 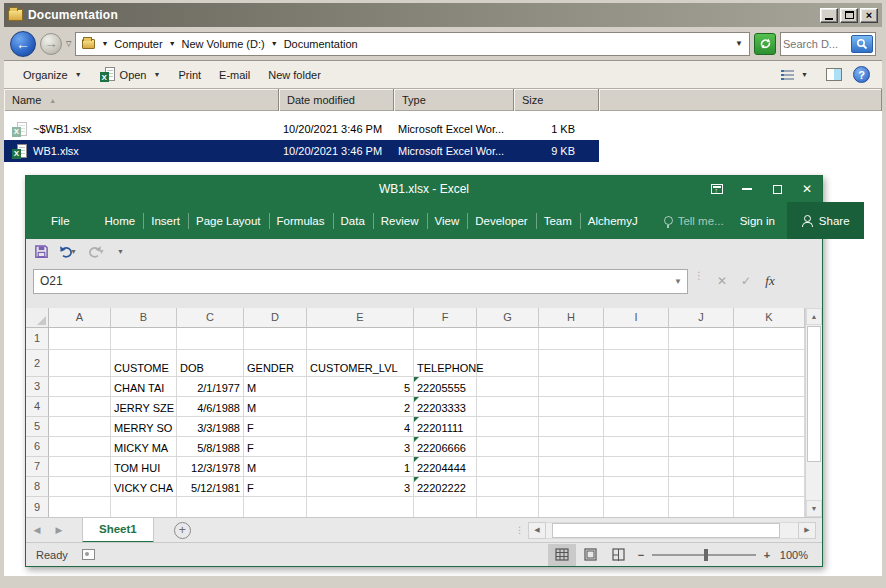 I want to click on cell-J7, so click(x=702, y=467).